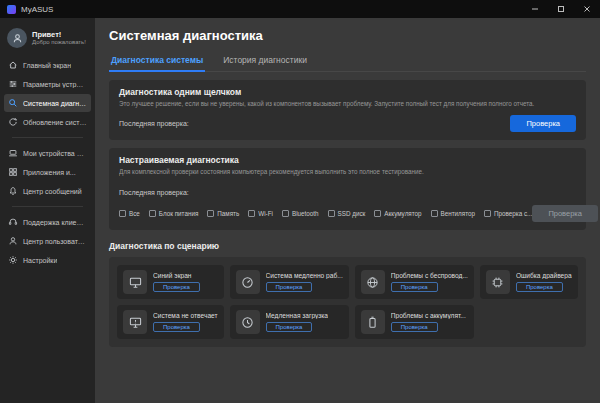  What do you see at coordinates (59, 38) in the screenshot?
I see `greeting-block: Привет! Добро пожаловать!` at bounding box center [59, 38].